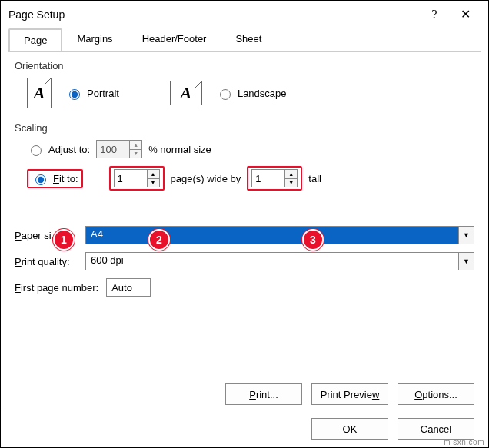 Image resolution: width=489 pixels, height=448 pixels. Describe the element at coordinates (244, 40) in the screenshot. I see `tab-strip: Page Margins Header/Footer Sheet` at that location.